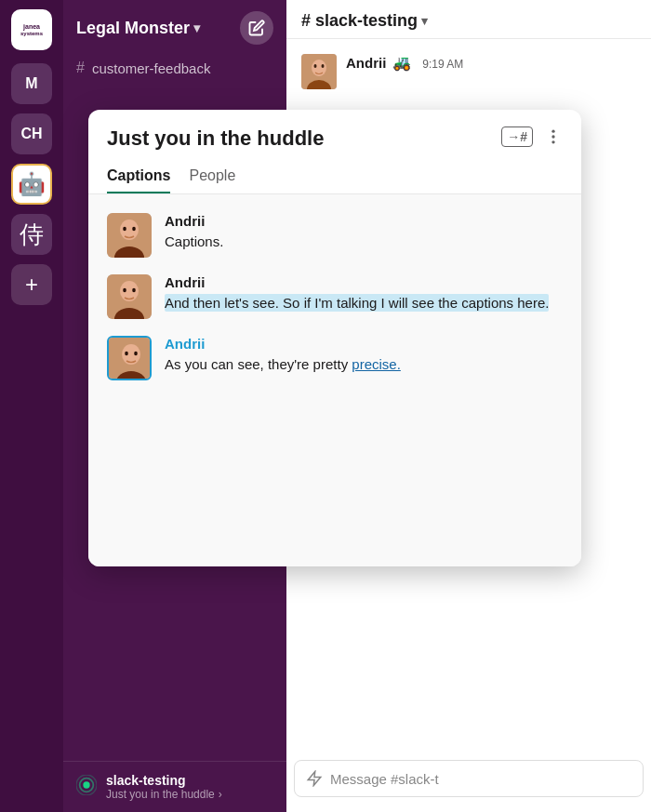  Describe the element at coordinates (376, 365) in the screenshot. I see `caption-link-3: precise.` at that location.